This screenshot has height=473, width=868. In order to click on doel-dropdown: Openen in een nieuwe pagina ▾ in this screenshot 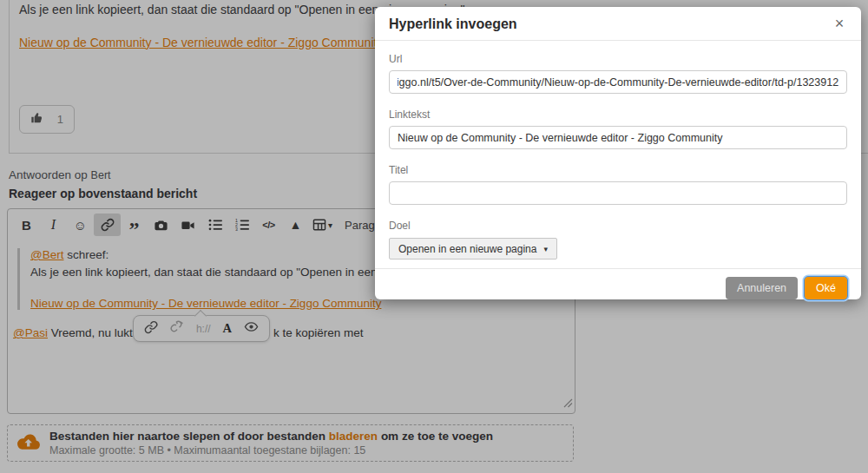, I will do `click(473, 248)`.